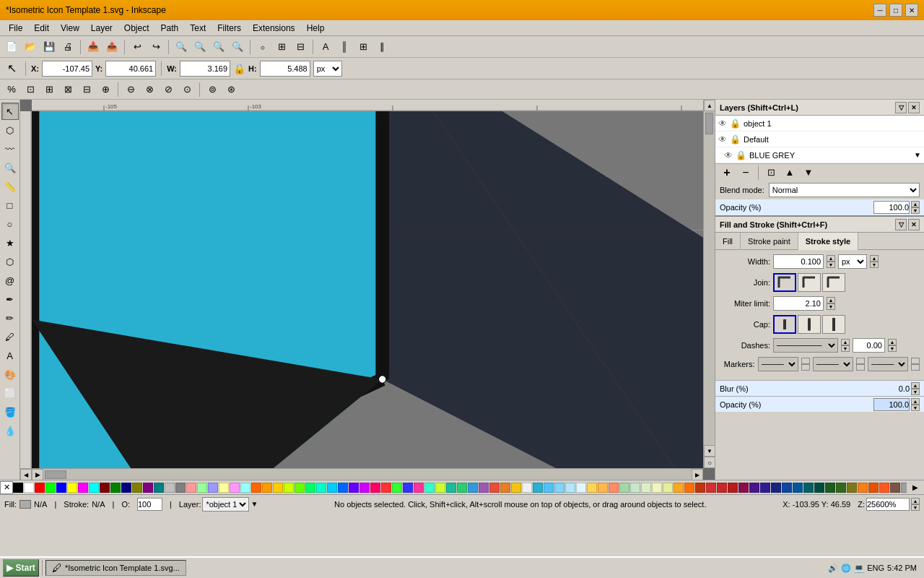 This screenshot has height=578, width=924. I want to click on tweak-tool: 〰, so click(10, 149).